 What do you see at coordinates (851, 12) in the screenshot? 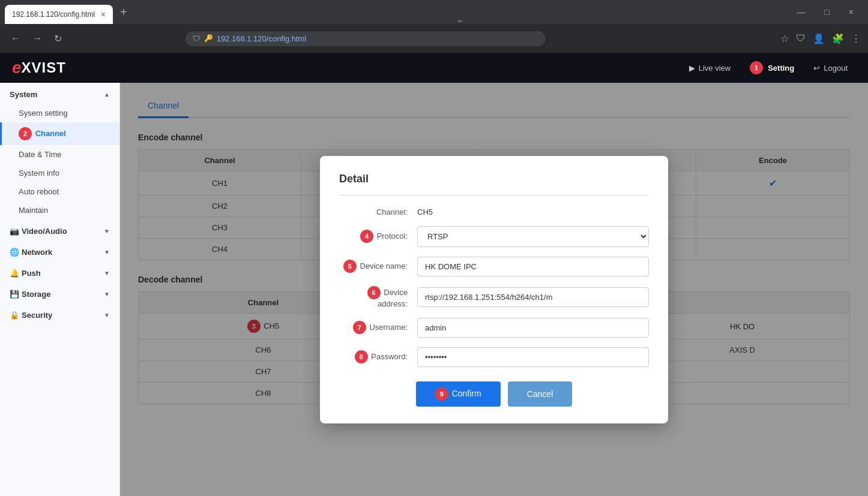
I see `close-button: ×` at bounding box center [851, 12].